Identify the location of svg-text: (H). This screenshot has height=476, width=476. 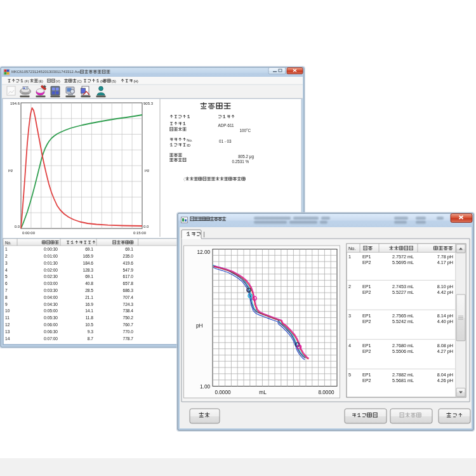
(136, 81).